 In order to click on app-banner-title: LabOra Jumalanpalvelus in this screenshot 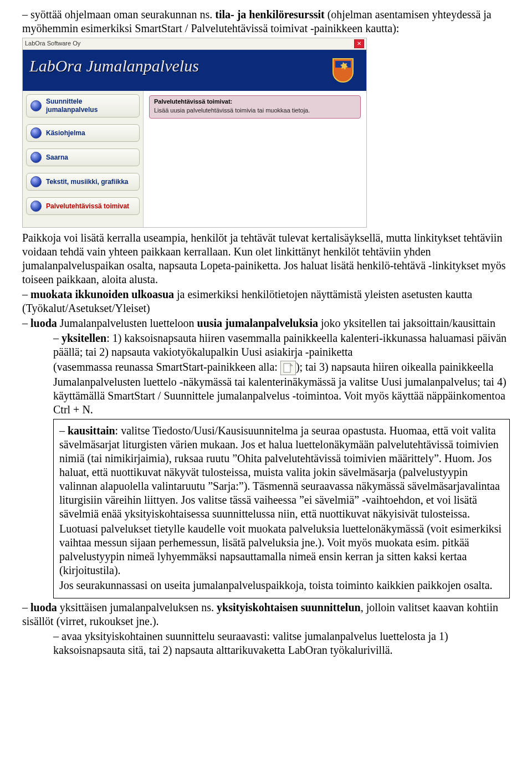, I will do `click(114, 66)`.